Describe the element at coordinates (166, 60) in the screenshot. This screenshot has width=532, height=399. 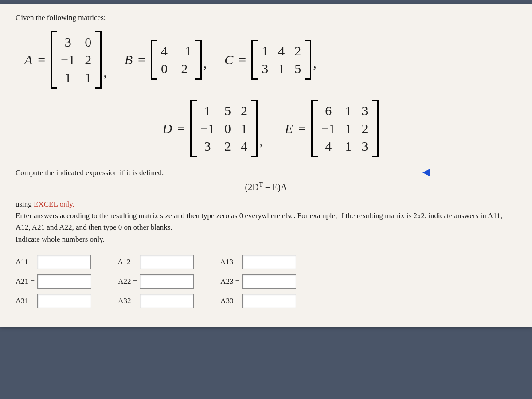
I see `matrix-B: B = 4−1 02 ,` at that location.